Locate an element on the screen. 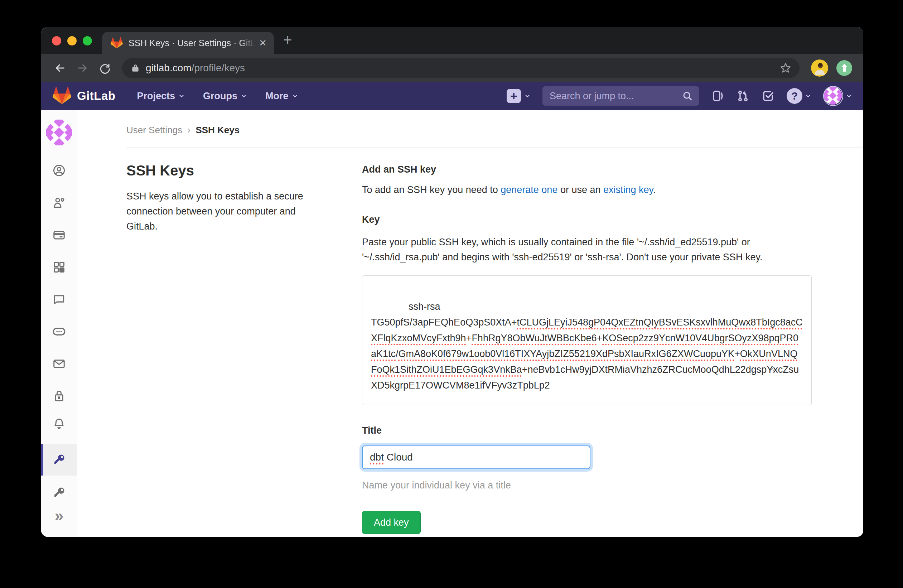 This screenshot has width=903, height=588. breadcrumb-ssh-keys: SSH Keys is located at coordinates (217, 130).